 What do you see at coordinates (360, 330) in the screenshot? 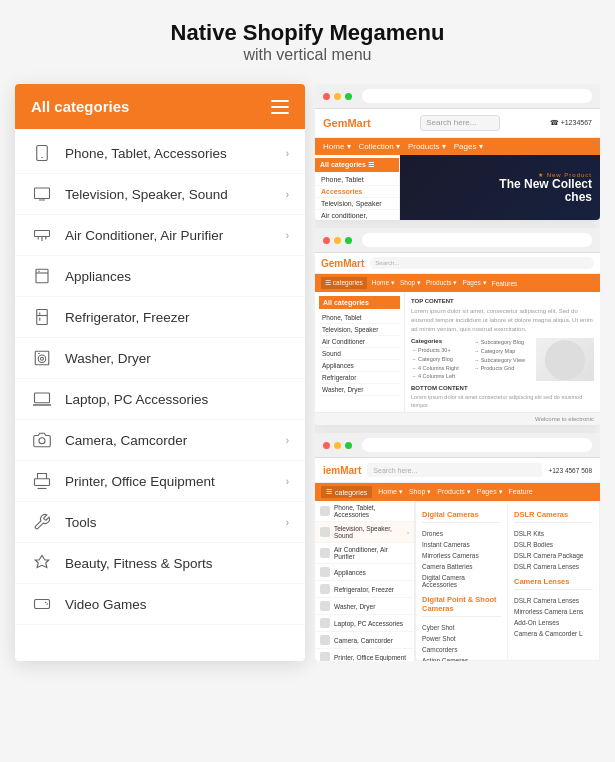
I see `store-sidebar-item: Television, Speaker` at bounding box center [360, 330].